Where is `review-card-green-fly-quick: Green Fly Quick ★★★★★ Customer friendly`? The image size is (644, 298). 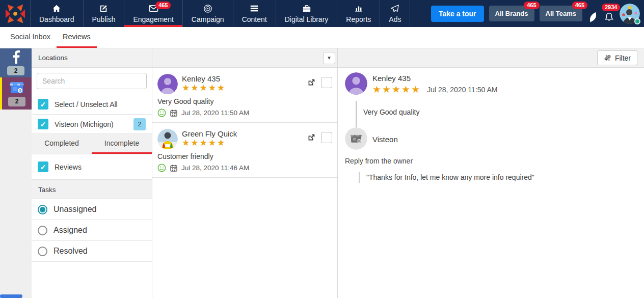 review-card-green-fly-quick: Green Fly Quick ★★★★★ Customer friendly is located at coordinates (245, 150).